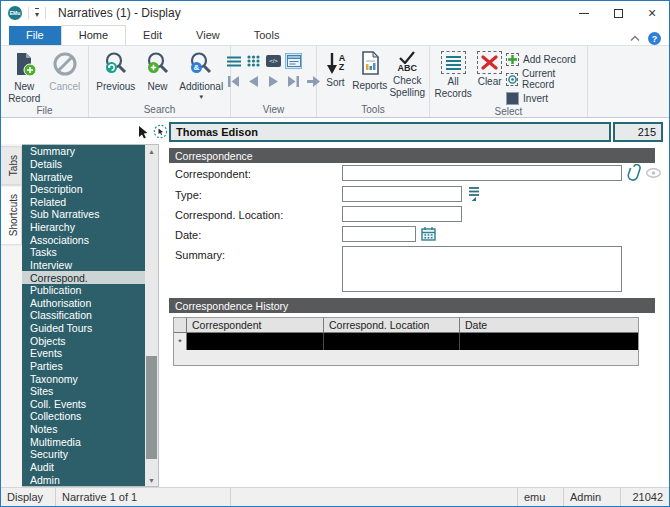 Image resolution: width=670 pixels, height=507 pixels. I want to click on sidebar-item-security: Security, so click(84, 454).